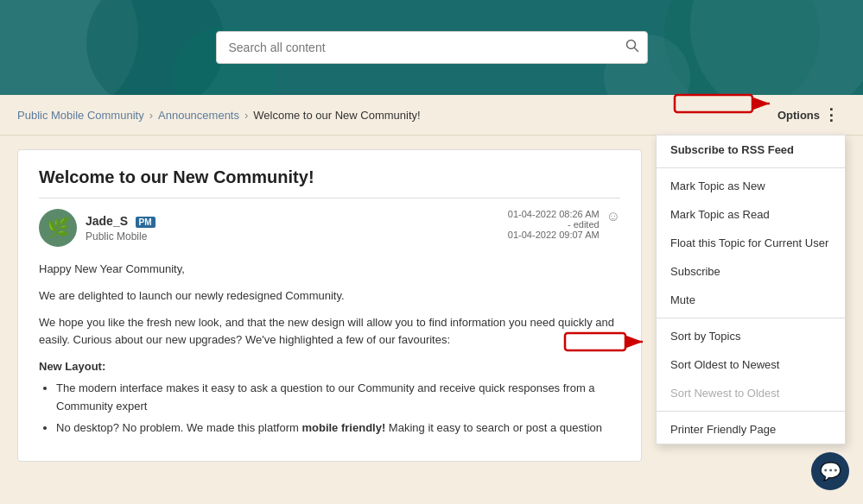 The width and height of the screenshot is (863, 504). What do you see at coordinates (751, 290) in the screenshot?
I see `options-dropdown: Subscribe to RSS Feed Mark Topic as New …` at bounding box center [751, 290].